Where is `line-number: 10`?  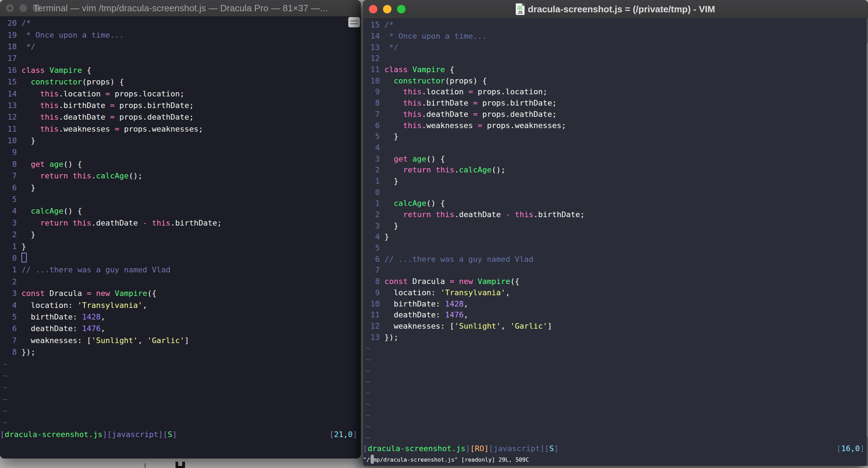 line-number: 10 is located at coordinates (373, 304).